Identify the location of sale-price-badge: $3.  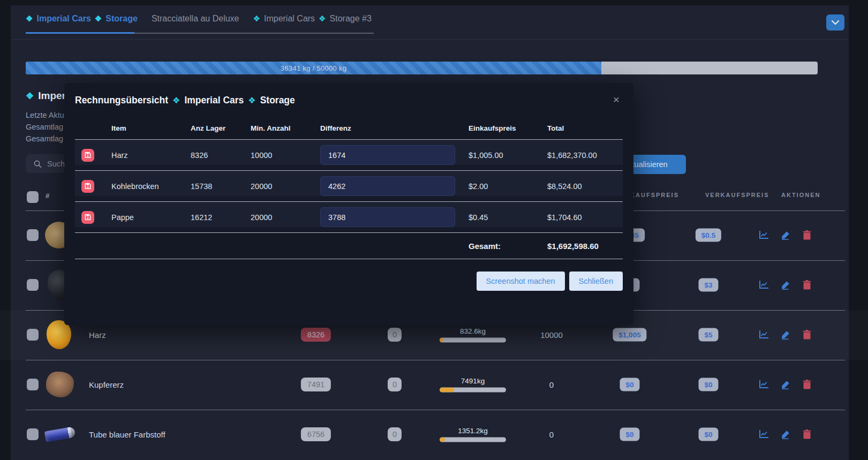
(708, 285).